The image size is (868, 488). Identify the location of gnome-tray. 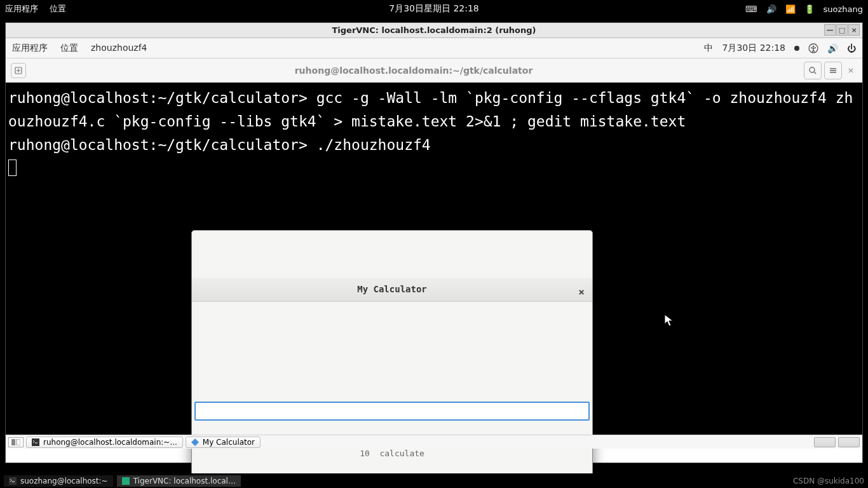
(837, 442).